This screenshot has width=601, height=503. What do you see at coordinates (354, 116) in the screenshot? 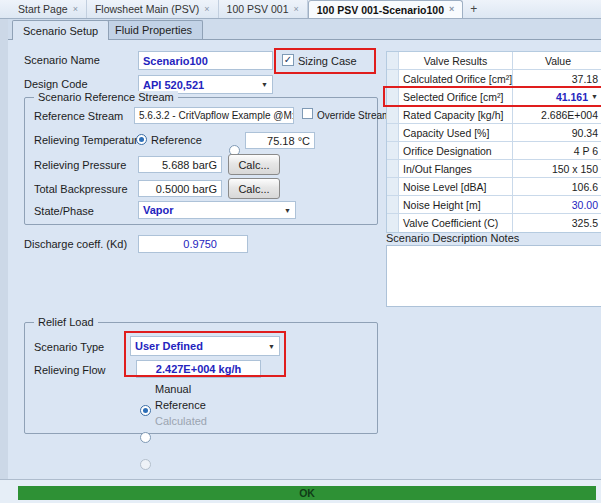
I see `override-stream-label: Override Stream` at bounding box center [354, 116].